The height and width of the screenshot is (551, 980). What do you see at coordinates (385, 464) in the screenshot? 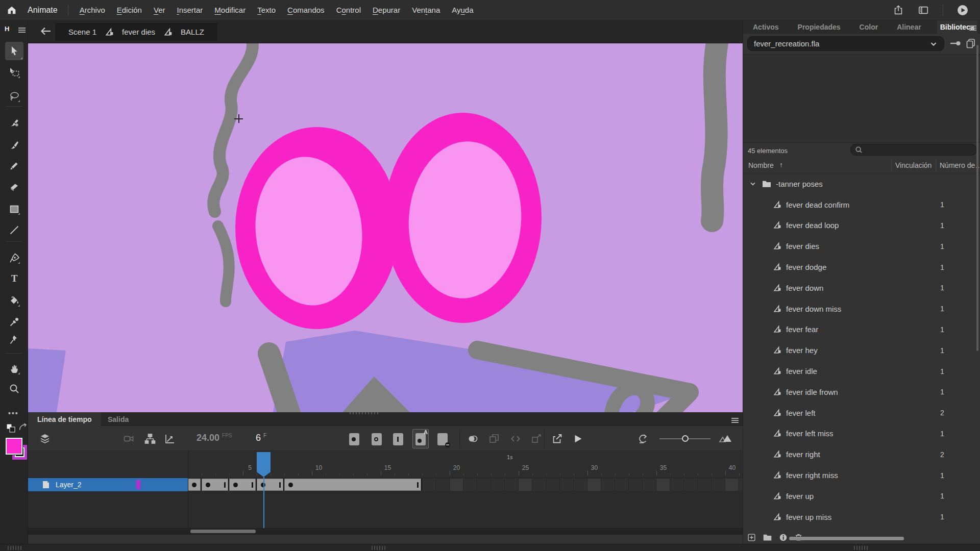
I see `timeline-ruler: 1s 510152025303540` at bounding box center [385, 464].